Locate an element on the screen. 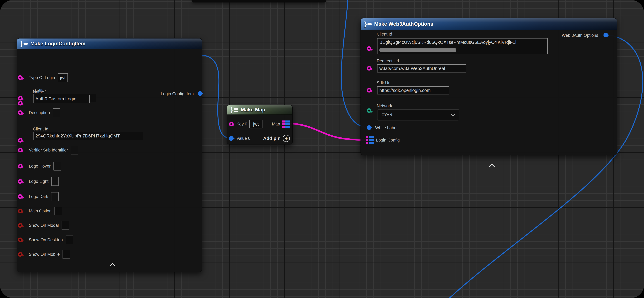 This screenshot has height=298, width=644. add-pin-plus-icon: + is located at coordinates (286, 138).